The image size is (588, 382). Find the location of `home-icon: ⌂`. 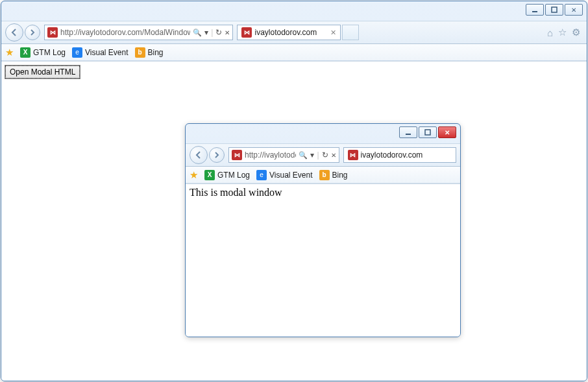

home-icon: ⌂ is located at coordinates (550, 32).